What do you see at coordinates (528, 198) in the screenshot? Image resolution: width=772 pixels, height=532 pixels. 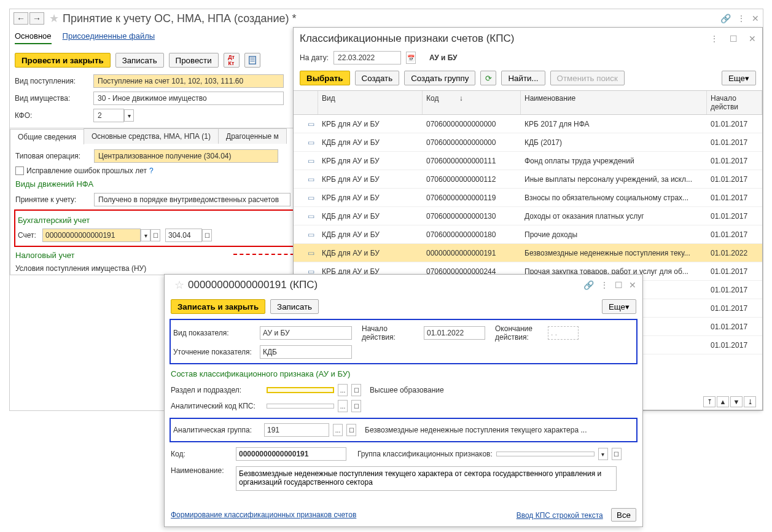 I see `table-row: ▭КРБ для АУ и БУ07060000000000119Взносы …` at bounding box center [528, 198].